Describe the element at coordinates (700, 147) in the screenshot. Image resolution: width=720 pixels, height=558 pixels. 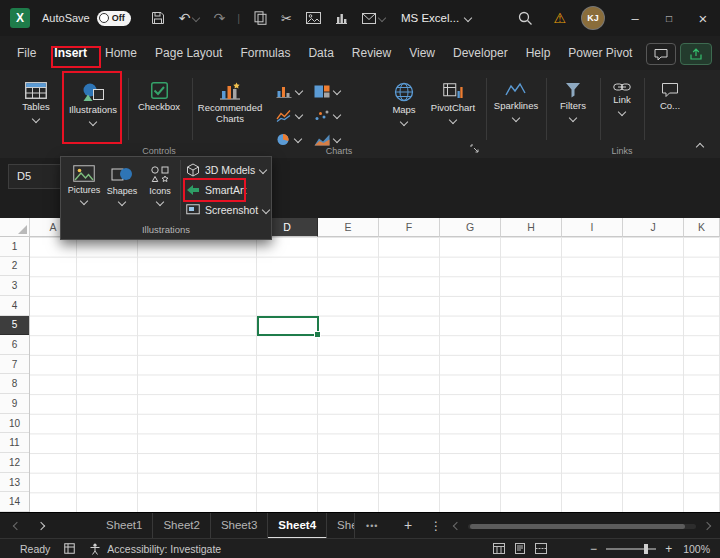
I see `collapse-ribbon-icon` at that location.